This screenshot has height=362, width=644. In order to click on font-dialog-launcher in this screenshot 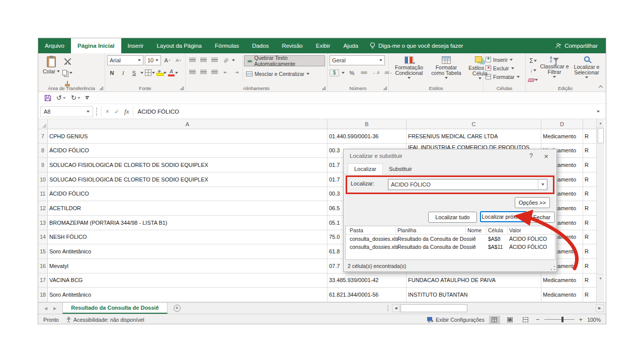, I will do `click(182, 88)`.